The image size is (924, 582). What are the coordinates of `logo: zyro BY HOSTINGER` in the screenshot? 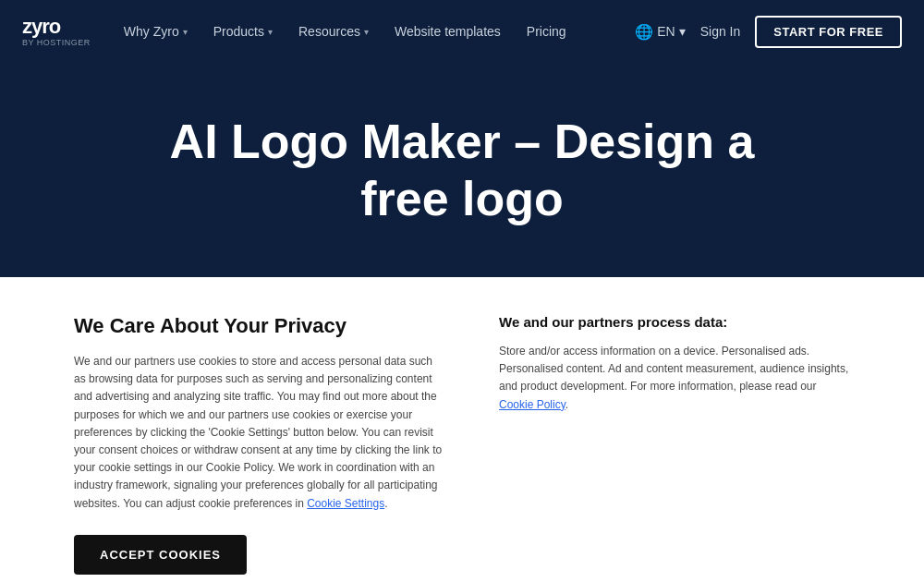 It's located at (56, 31).